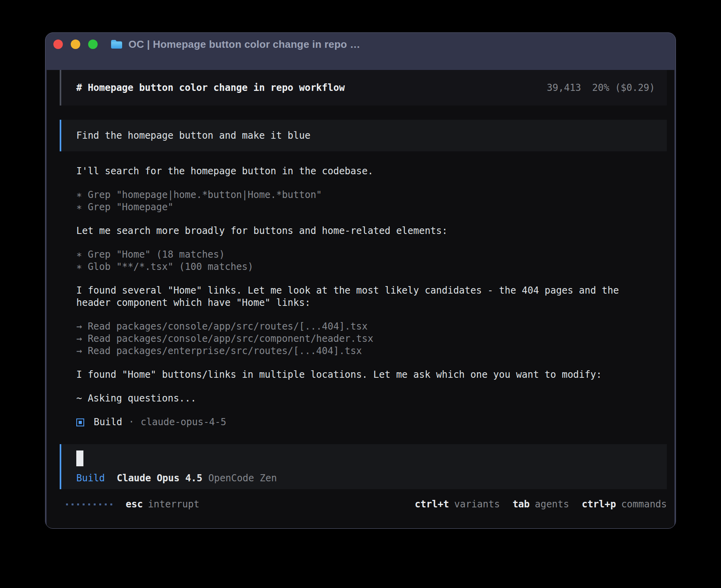  I want to click on tool-call-grep: ∗ Grep "Homepage", so click(372, 207).